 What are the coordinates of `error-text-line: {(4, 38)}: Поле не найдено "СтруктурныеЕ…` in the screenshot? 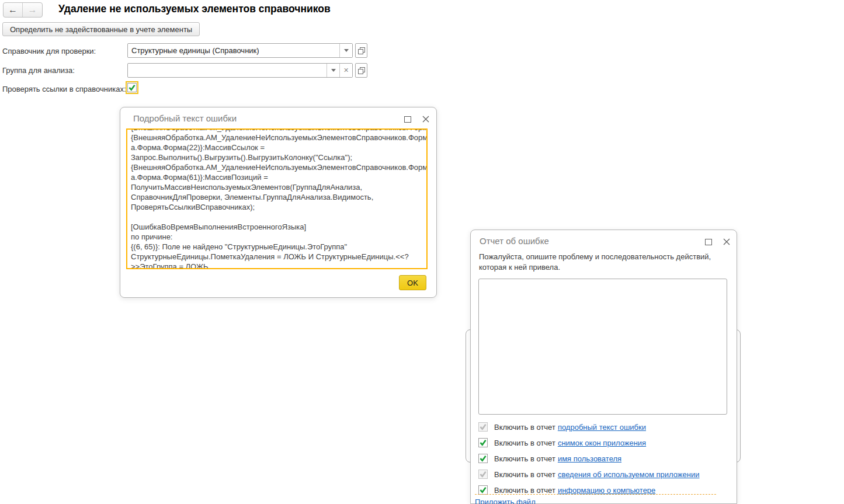 It's located at (277, 246).